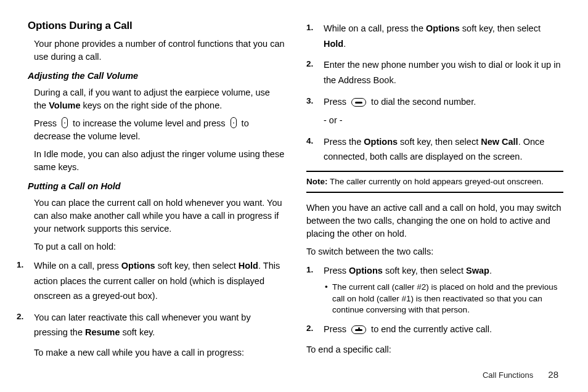 The height and width of the screenshot is (392, 588). I want to click on hold-paragraph-3: To make a new call while you have a call…, so click(157, 353).